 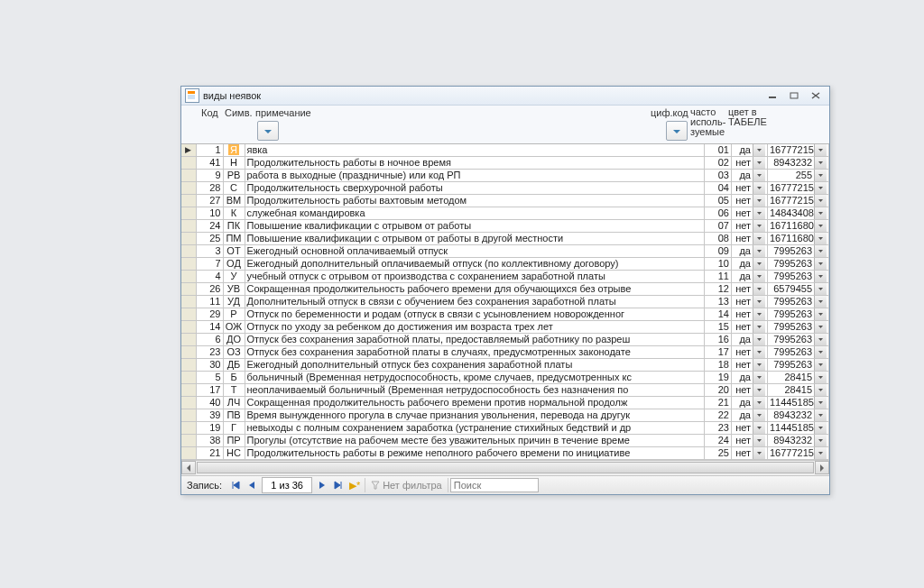 What do you see at coordinates (822, 467) in the screenshot?
I see `scroll-right-button` at bounding box center [822, 467].